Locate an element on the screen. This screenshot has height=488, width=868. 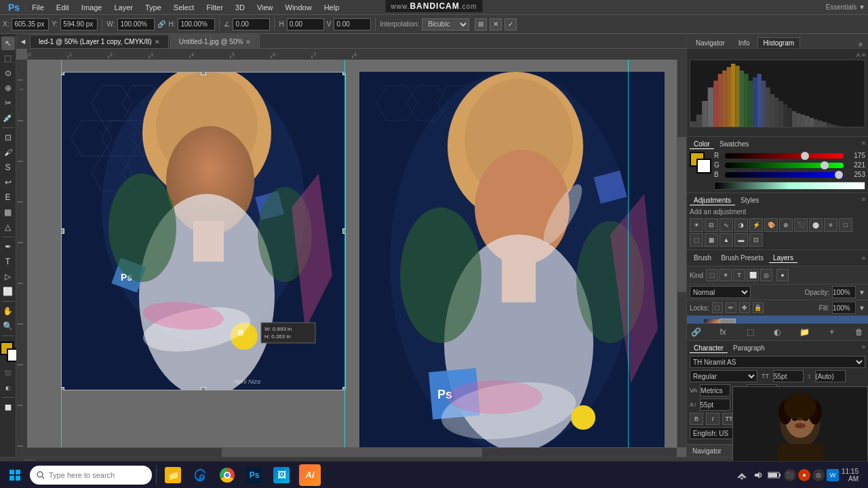
tab-document-1: led-1 @ 50% (Layer 1 copy, CMYK/8) ✕ is located at coordinates (99, 41).